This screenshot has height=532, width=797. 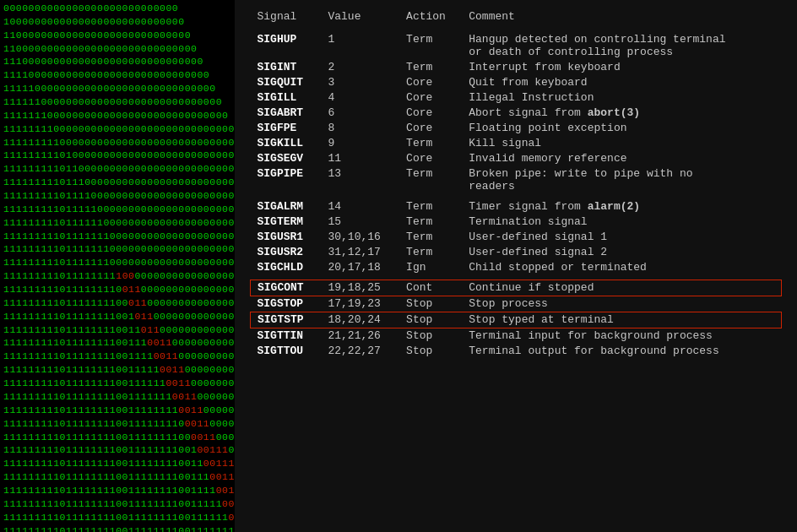 What do you see at coordinates (621, 46) in the screenshot?
I see `signal-comment: Hangup detected on controlling terminalo…` at bounding box center [621, 46].